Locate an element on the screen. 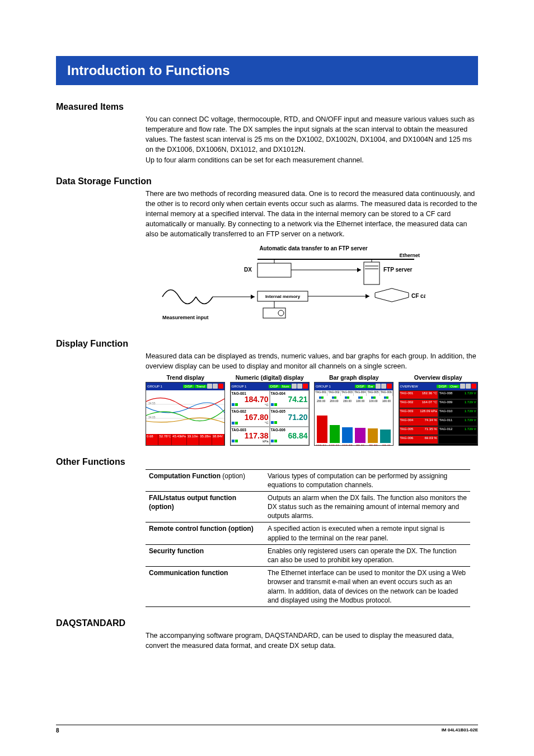 This screenshot has width=534, height=756. ftp-label: FTP server is located at coordinates (398, 270).